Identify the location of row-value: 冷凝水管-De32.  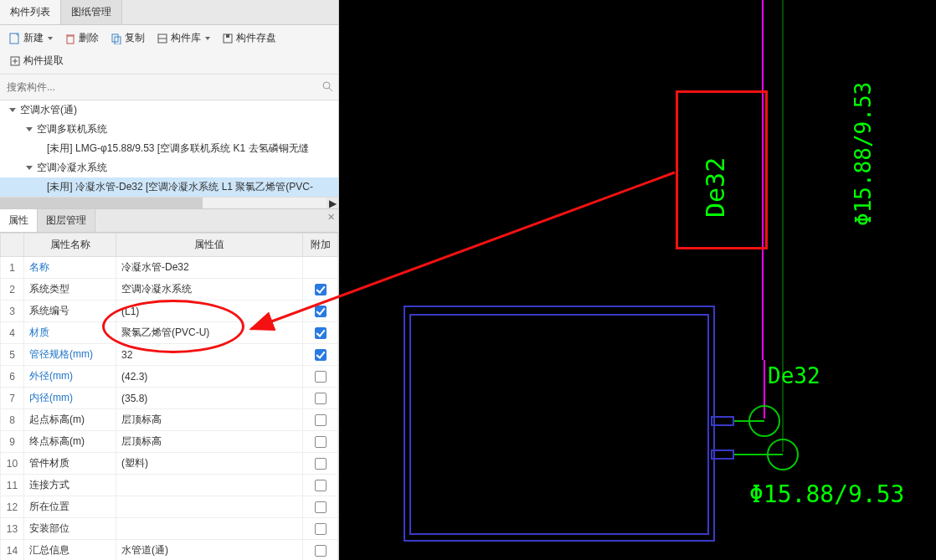
(209, 268).